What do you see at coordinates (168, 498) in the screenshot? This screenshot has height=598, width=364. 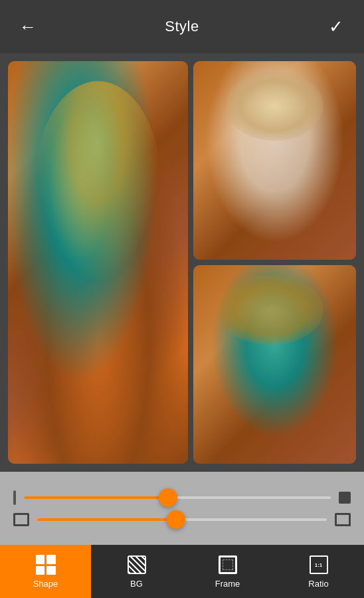 I see `spacing-slider-thumb` at bounding box center [168, 498].